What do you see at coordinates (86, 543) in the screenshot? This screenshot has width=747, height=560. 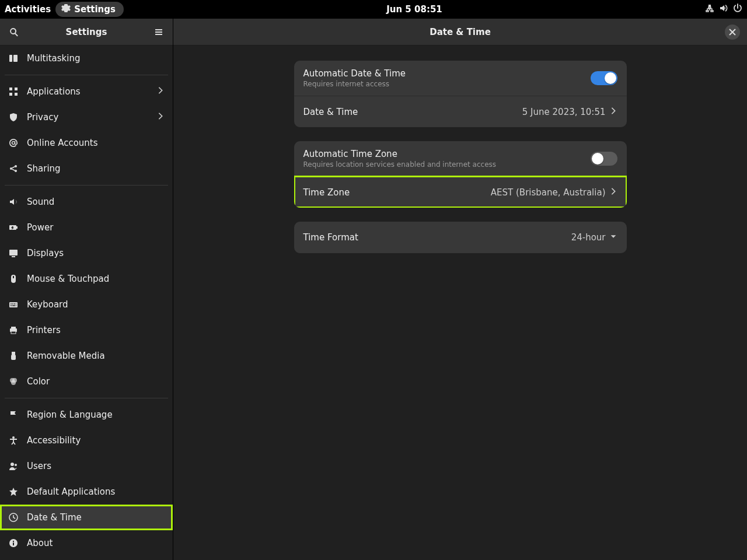 I see `sidebar-item-about: About` at bounding box center [86, 543].